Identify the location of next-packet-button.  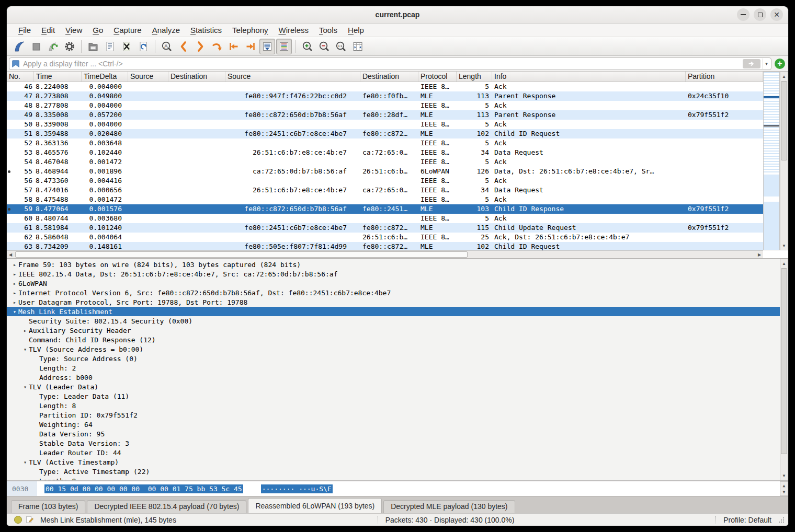
(200, 47).